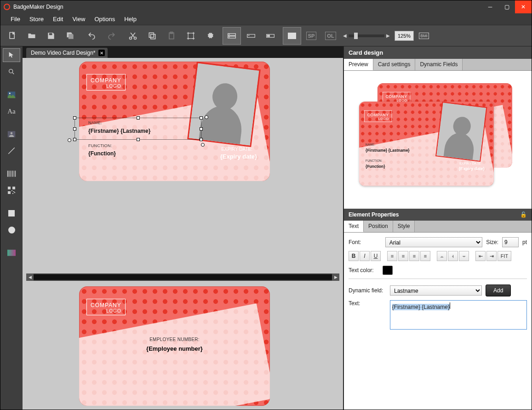  Describe the element at coordinates (366, 36) in the screenshot. I see `zoom-slider` at that location.